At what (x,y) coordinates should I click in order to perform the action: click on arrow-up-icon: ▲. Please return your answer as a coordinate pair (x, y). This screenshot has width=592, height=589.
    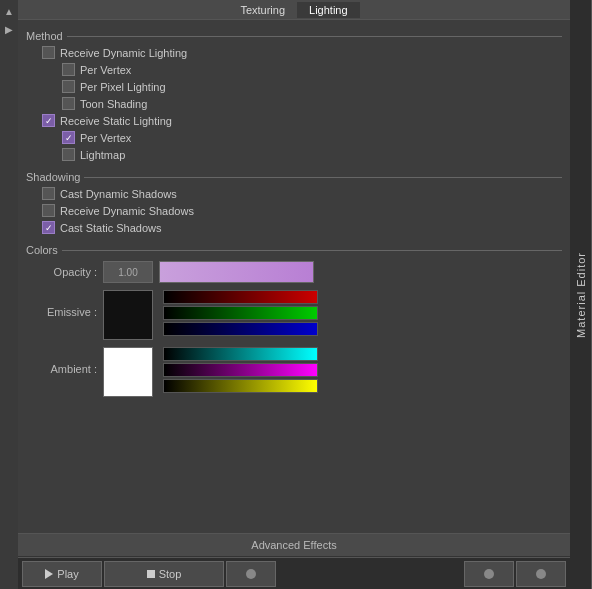
    Looking at the image, I should click on (9, 11).